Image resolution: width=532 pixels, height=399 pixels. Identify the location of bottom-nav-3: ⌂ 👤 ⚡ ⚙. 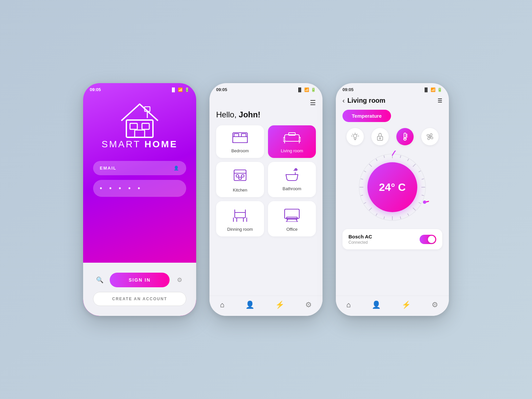
(392, 306).